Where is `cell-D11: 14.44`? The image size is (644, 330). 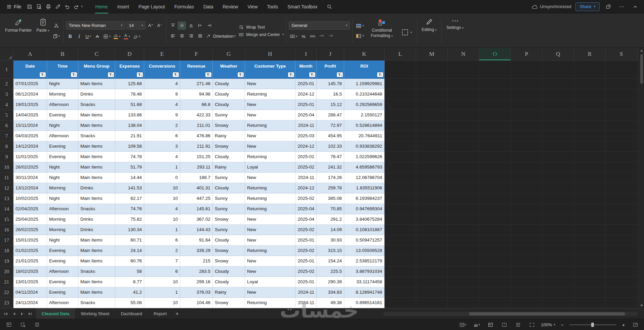
cell-D11: 14.44 is located at coordinates (130, 178).